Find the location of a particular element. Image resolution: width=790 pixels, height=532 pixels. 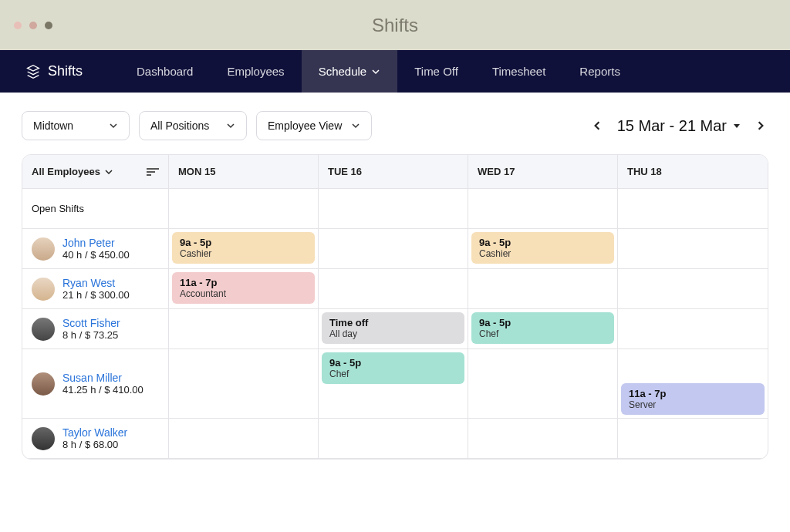

susan-mon-cell is located at coordinates (244, 384).